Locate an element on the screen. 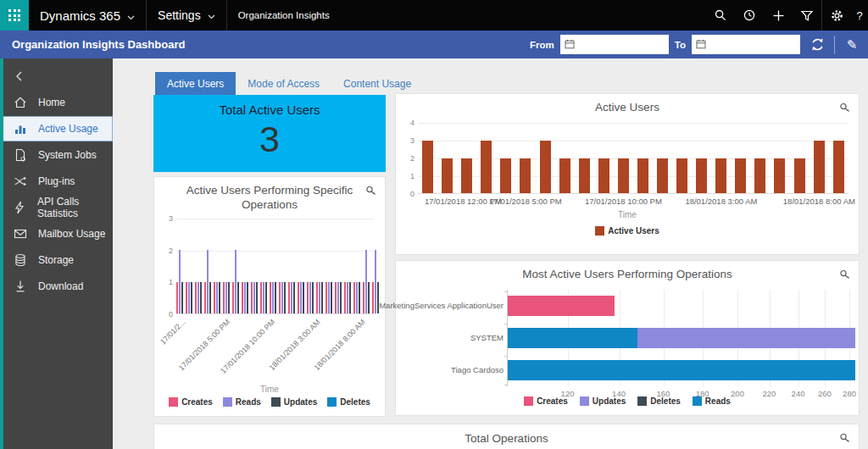  calendar-icon is located at coordinates (570, 45).